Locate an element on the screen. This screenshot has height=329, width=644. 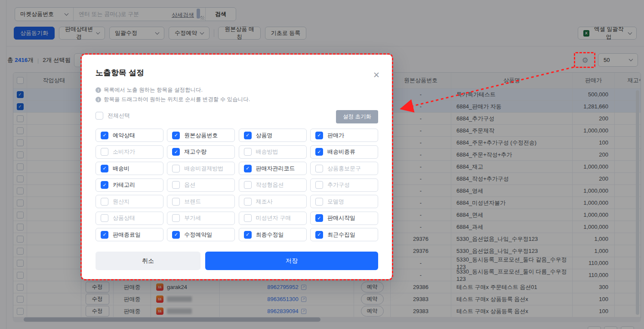
display-item-label: 최종수정일 is located at coordinates (270, 235).